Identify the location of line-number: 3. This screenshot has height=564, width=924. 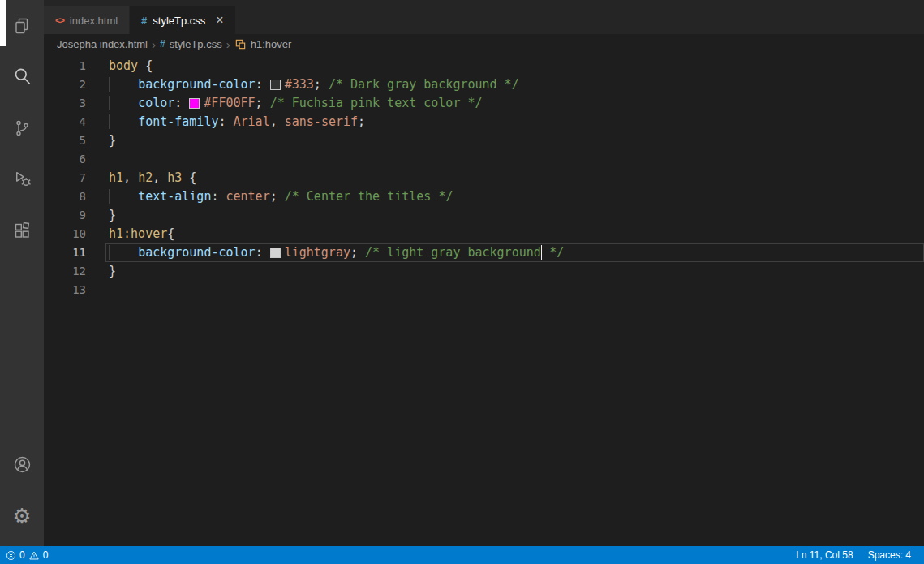
(65, 104).